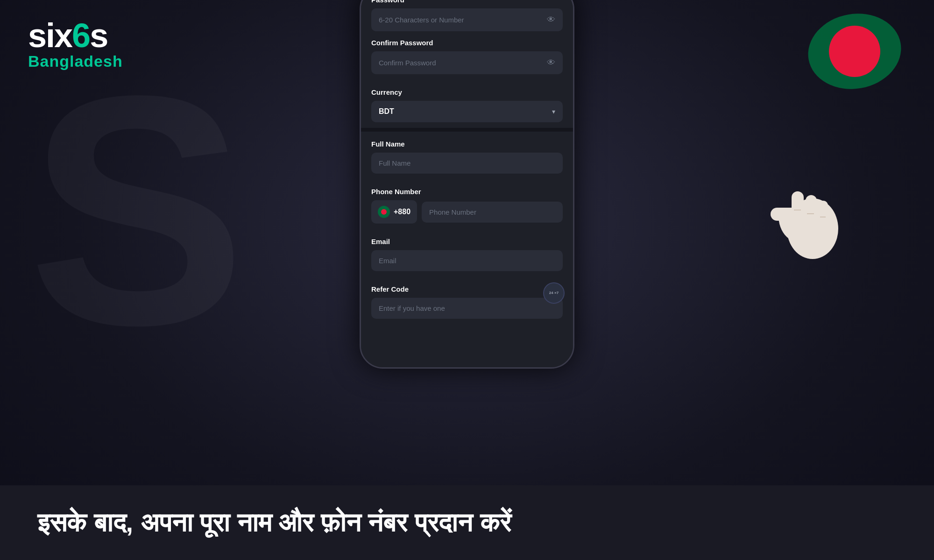 Image resolution: width=934 pixels, height=560 pixels. What do you see at coordinates (467, 92) in the screenshot?
I see `currency-label: Currency` at bounding box center [467, 92].